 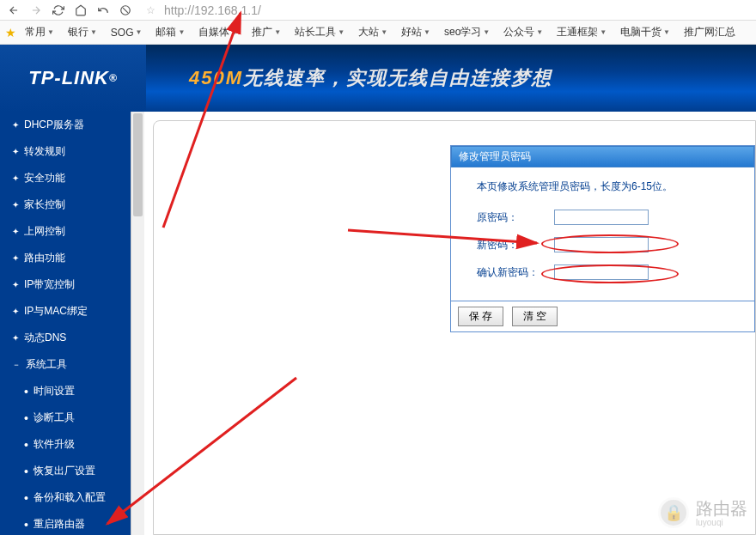 What do you see at coordinates (82, 33) in the screenshot?
I see `bookmark-item: 银行▼` at bounding box center [82, 33].